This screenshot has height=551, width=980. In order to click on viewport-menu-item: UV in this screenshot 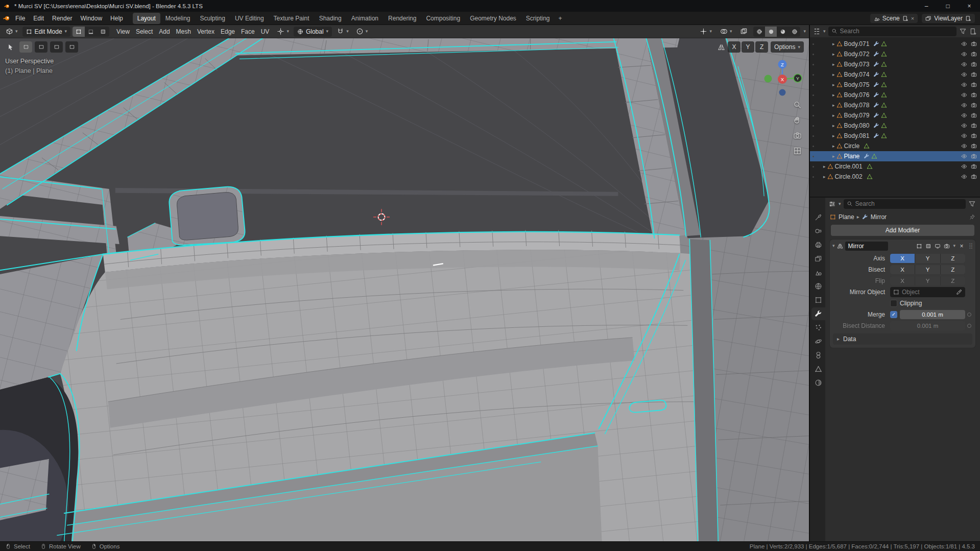, I will do `click(266, 32)`.